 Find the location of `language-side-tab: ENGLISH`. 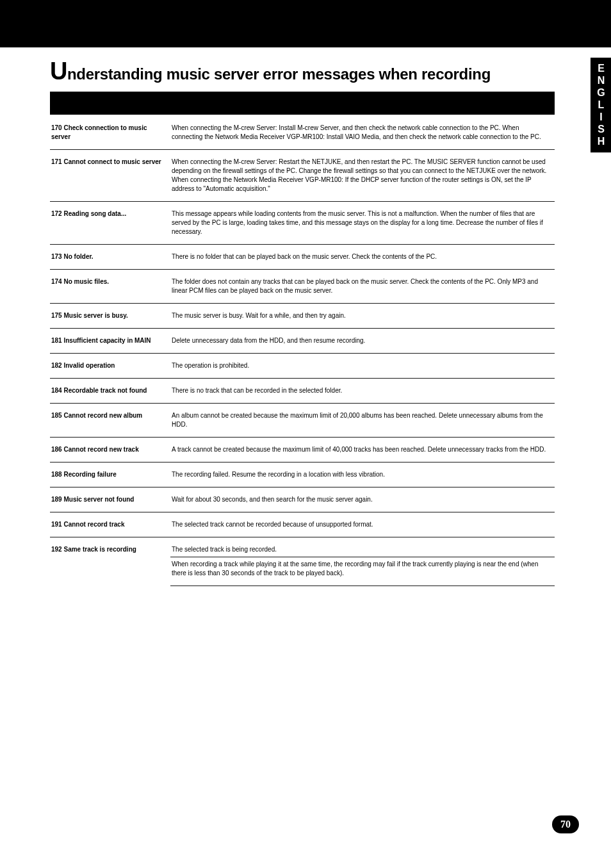

language-side-tab: ENGLISH is located at coordinates (601, 105).